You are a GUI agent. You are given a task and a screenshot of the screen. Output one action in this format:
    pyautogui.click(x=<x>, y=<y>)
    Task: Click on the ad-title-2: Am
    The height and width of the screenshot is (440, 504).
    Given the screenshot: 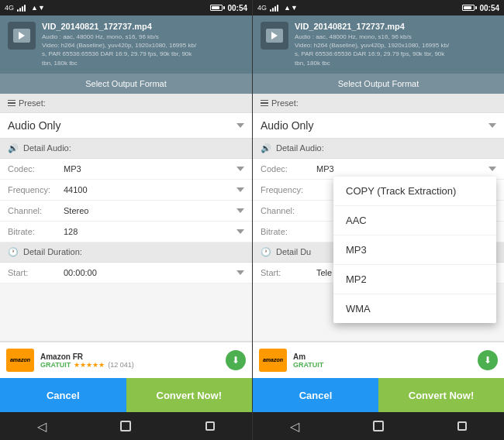 What is the action you would take?
    pyautogui.click(x=382, y=356)
    